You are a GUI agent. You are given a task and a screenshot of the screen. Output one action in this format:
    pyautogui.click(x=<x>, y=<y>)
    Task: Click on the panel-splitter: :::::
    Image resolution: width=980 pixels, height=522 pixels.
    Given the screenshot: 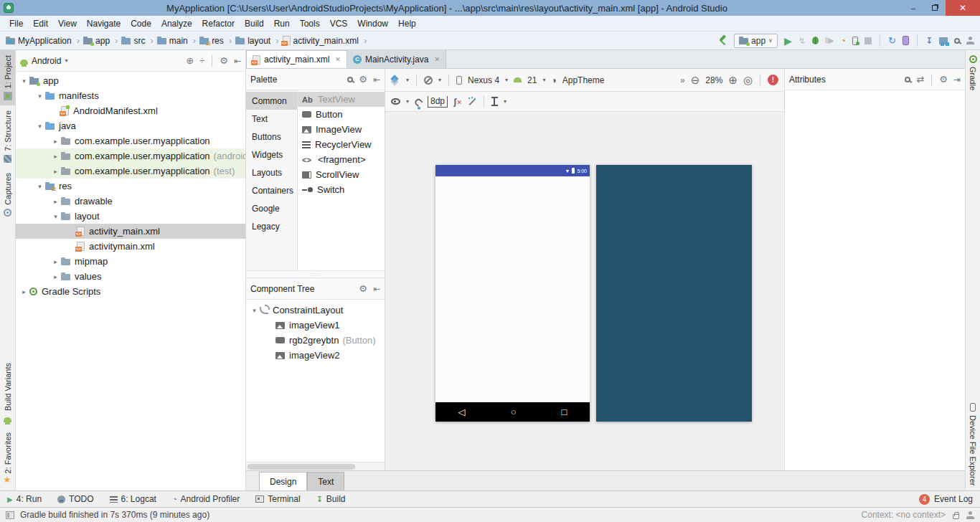 What is the action you would take?
    pyautogui.click(x=316, y=275)
    